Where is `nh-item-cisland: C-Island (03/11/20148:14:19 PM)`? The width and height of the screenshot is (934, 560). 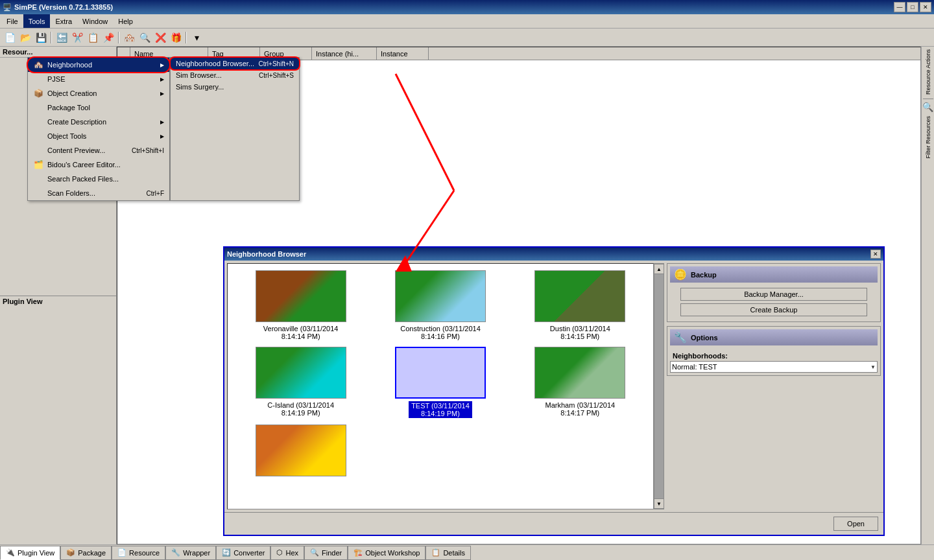
nh-item-cisland: C-Island (03/11/20148:14:19 PM) is located at coordinates (301, 382).